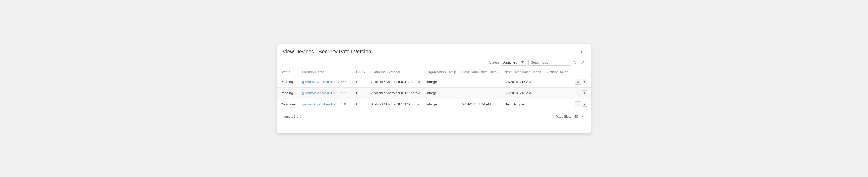 Image resolution: width=868 pixels, height=177 pixels. Describe the element at coordinates (480, 104) in the screenshot. I see `cell-last-compliance: 2/14/2018 3:24 AM` at that location.